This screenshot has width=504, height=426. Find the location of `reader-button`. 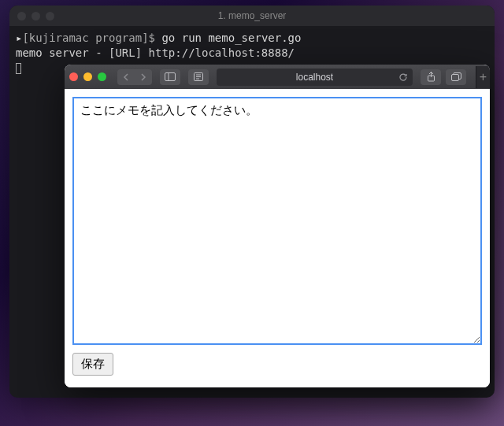

reader-button is located at coordinates (198, 77).